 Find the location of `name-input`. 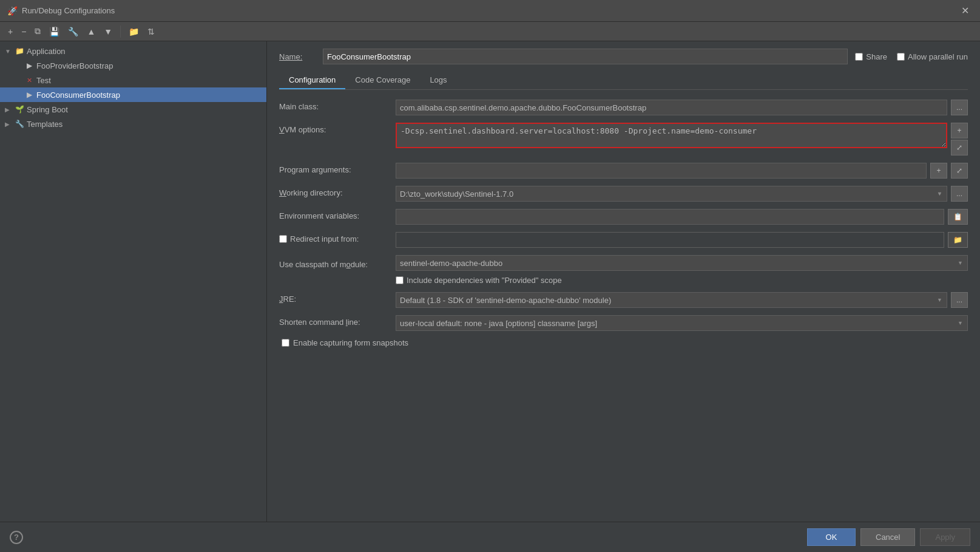

name-input is located at coordinates (585, 56).